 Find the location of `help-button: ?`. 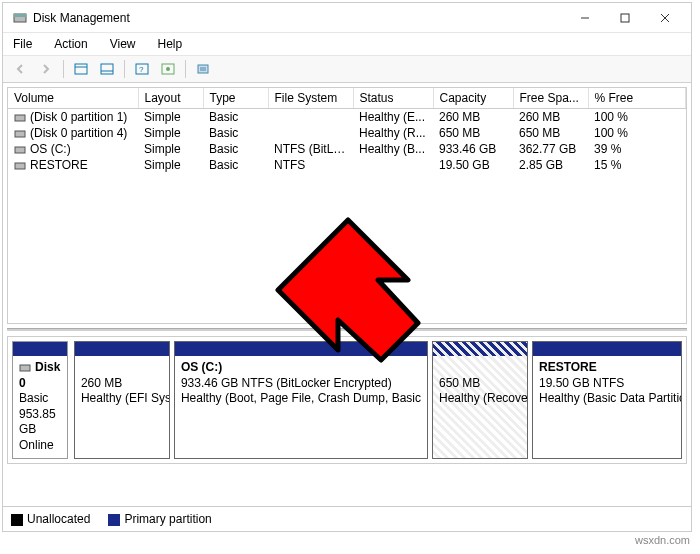

help-button: ? is located at coordinates (142, 69).